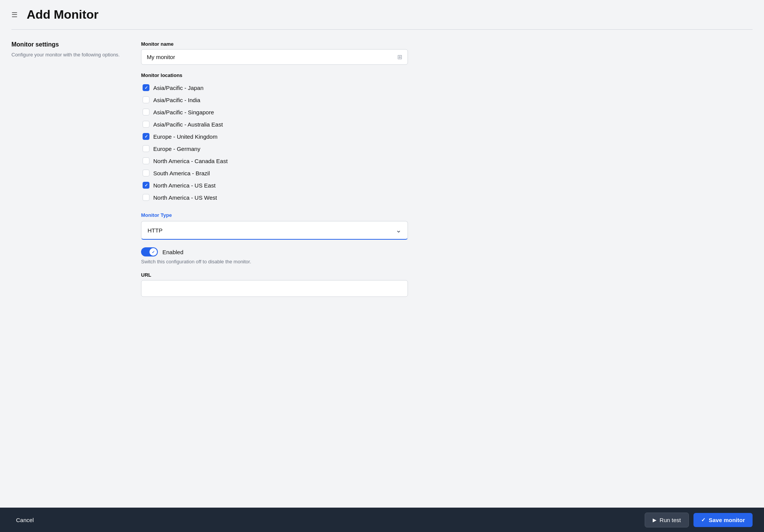  What do you see at coordinates (274, 288) in the screenshot?
I see `url-input` at bounding box center [274, 288].